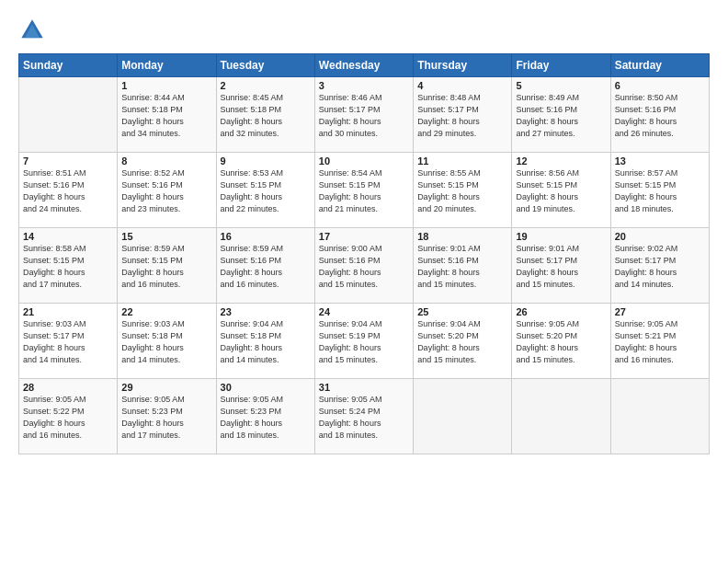 This screenshot has height=563, width=728. What do you see at coordinates (561, 267) in the screenshot?
I see `day-info: Sunrise: 9:01 AMSunset: 5:17 PMDaylight:…` at bounding box center [561, 267].